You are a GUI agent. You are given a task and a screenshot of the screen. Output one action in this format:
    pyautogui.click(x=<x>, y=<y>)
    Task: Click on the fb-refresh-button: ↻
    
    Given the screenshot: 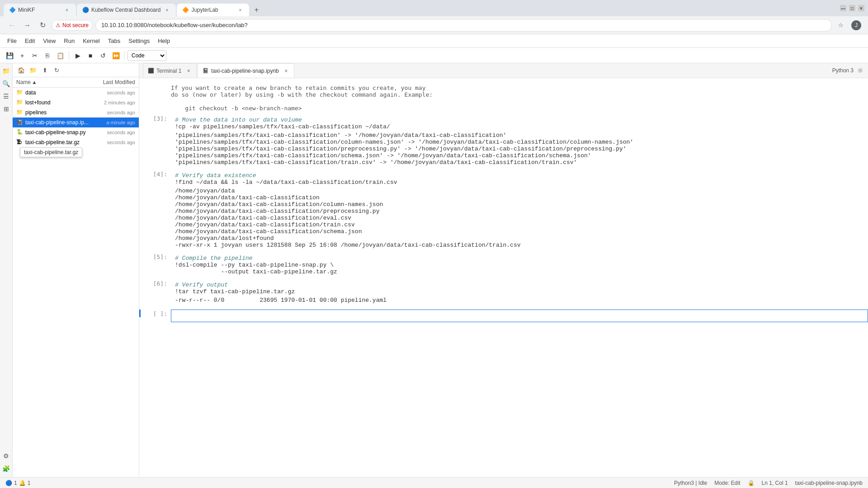 What is the action you would take?
    pyautogui.click(x=57, y=70)
    